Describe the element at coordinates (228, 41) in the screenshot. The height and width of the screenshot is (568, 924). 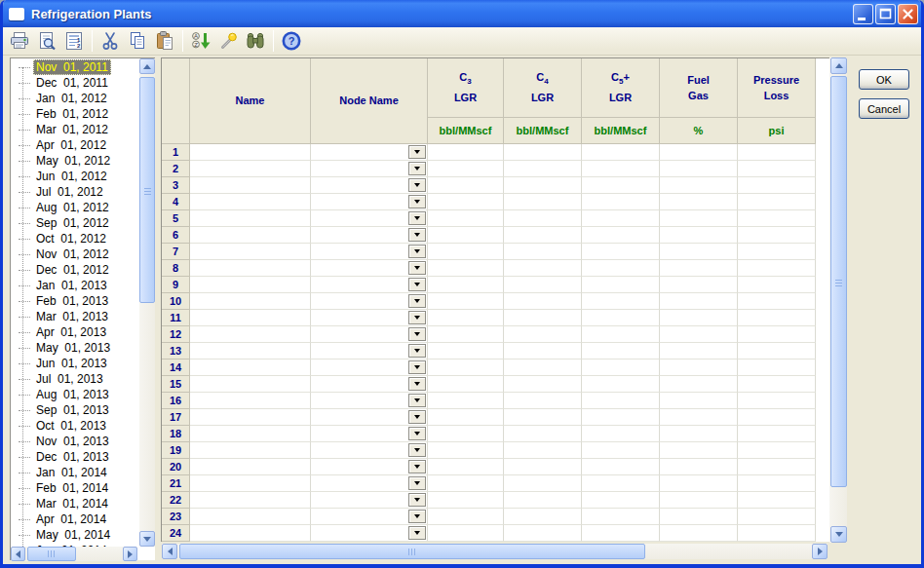
I see `wand-button` at that location.